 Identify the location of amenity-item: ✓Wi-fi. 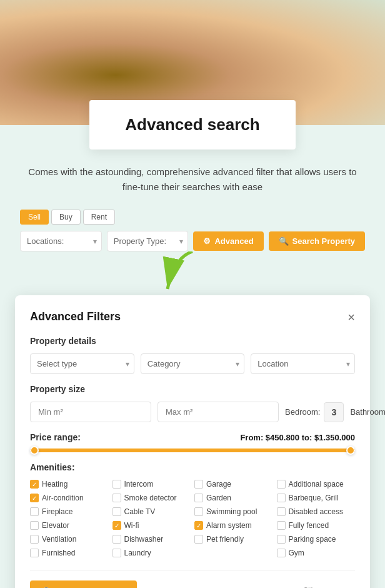
(152, 525).